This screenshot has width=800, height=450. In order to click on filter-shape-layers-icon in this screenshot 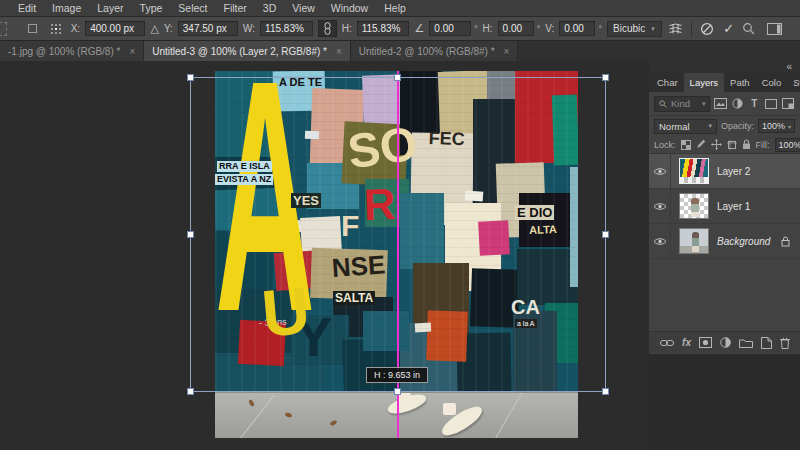, I will do `click(771, 104)`.